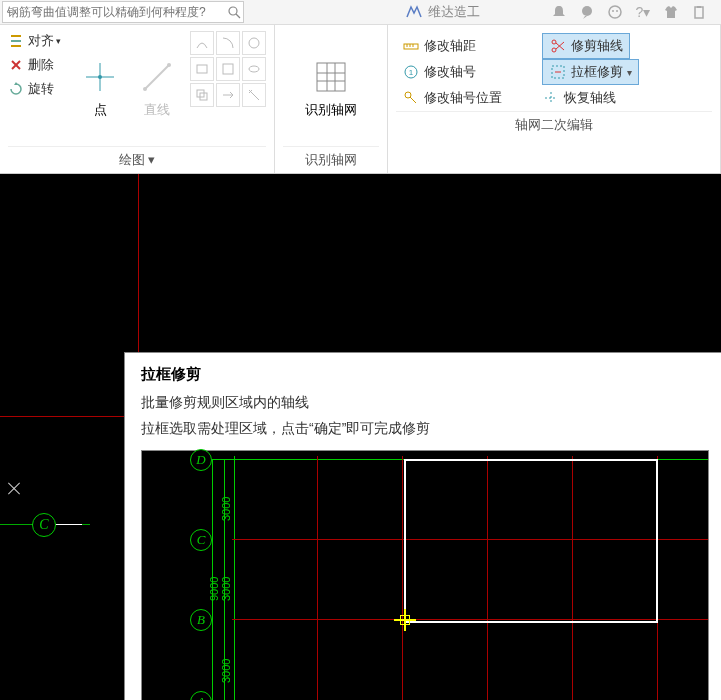  Describe the element at coordinates (202, 69) in the screenshot. I see `tool-rect-icon` at that location.